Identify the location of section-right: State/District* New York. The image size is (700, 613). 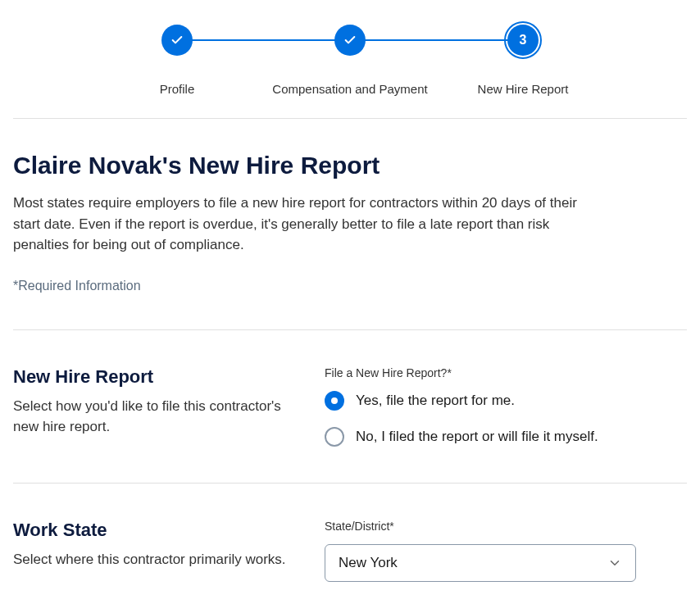
(506, 551).